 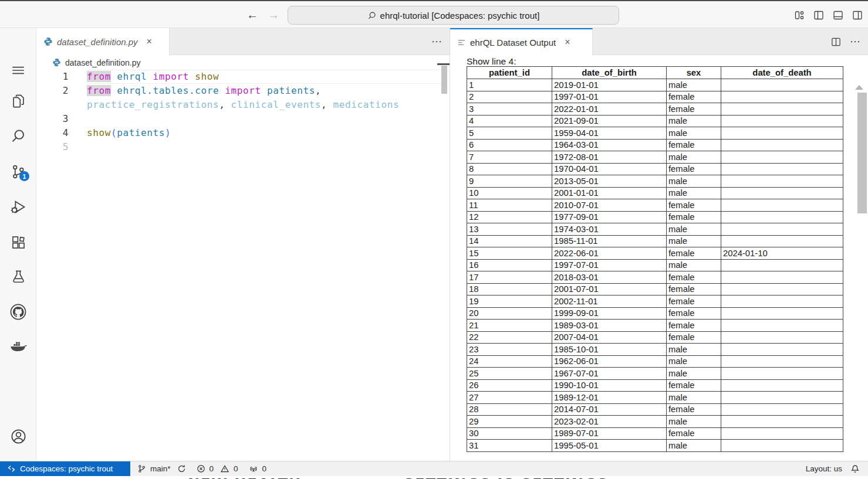 What do you see at coordinates (444, 64) in the screenshot?
I see `editor-scroll-cap` at bounding box center [444, 64].